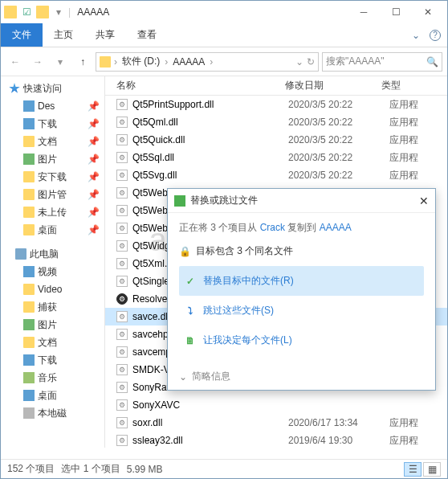 The image size is (448, 479). What do you see at coordinates (38, 62) in the screenshot?
I see `forward-button: →` at bounding box center [38, 62].